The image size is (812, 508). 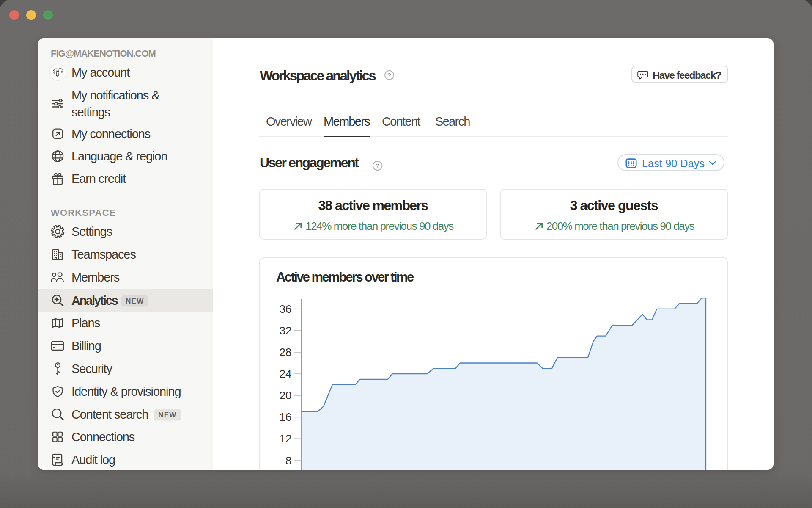 What do you see at coordinates (286, 352) in the screenshot?
I see `svg-text: 28` at bounding box center [286, 352].